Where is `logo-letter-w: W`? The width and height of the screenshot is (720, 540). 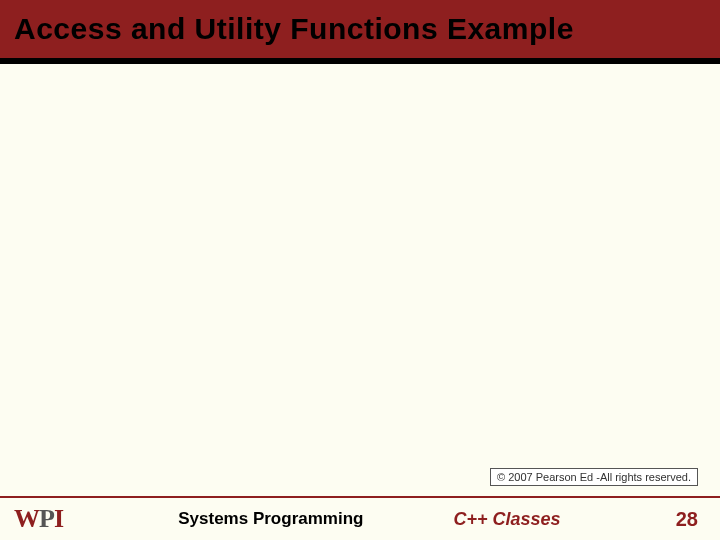
logo-letter-w: W is located at coordinates (26, 519).